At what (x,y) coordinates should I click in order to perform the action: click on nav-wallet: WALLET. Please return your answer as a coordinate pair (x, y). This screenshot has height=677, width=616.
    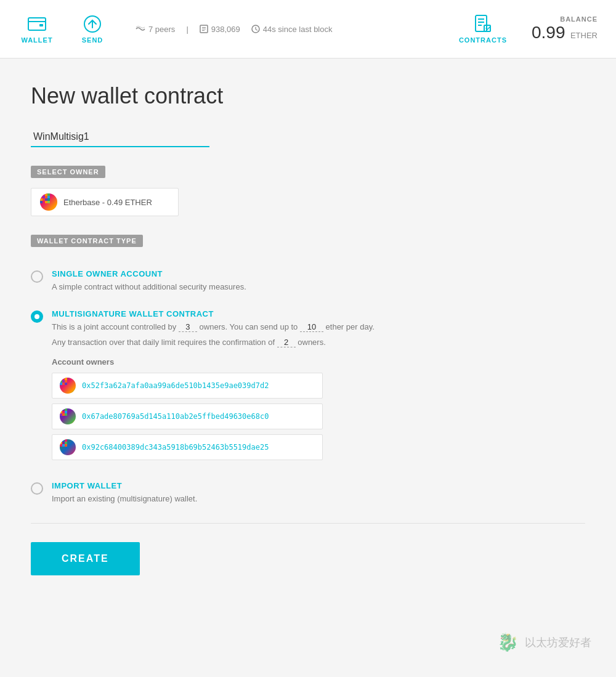
    Looking at the image, I should click on (37, 29).